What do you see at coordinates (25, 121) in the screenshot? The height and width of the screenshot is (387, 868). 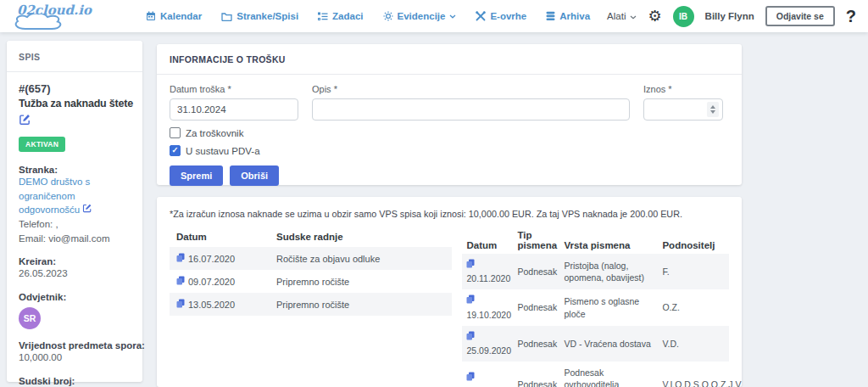 I see `edit-case-icon` at bounding box center [25, 121].